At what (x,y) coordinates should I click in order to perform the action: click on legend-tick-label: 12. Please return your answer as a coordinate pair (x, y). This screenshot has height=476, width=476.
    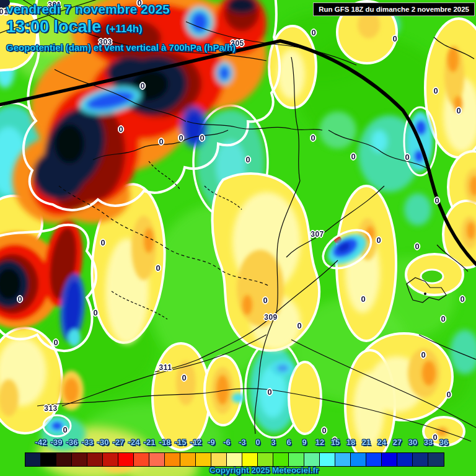
    Looking at the image, I should click on (320, 443).